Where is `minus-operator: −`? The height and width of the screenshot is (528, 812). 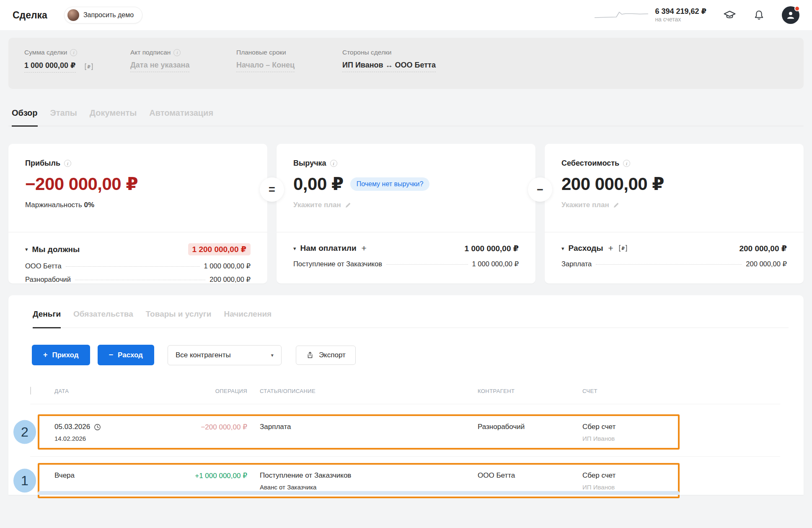 minus-operator: − is located at coordinates (540, 190).